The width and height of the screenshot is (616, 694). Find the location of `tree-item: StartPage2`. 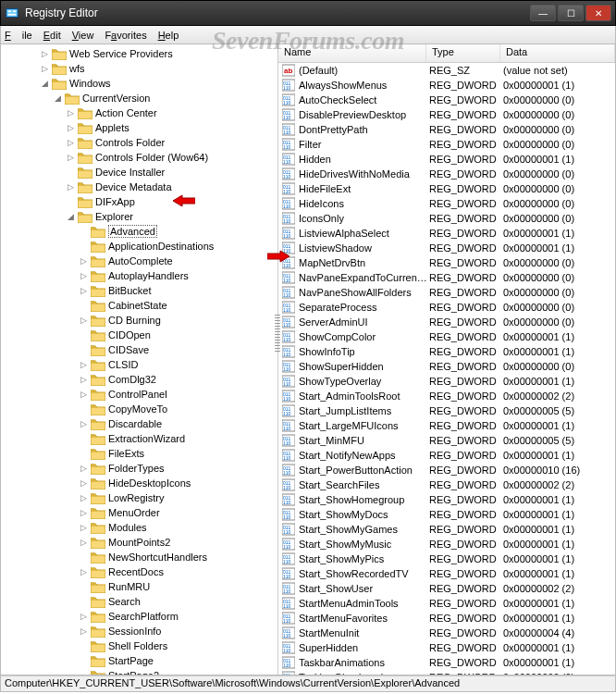

tree-item: StartPage2 is located at coordinates (139, 672).